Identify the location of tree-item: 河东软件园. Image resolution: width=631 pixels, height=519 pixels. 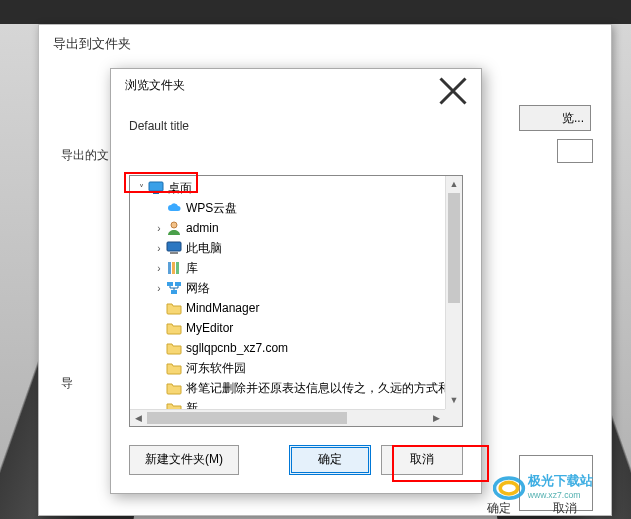
(288, 368).